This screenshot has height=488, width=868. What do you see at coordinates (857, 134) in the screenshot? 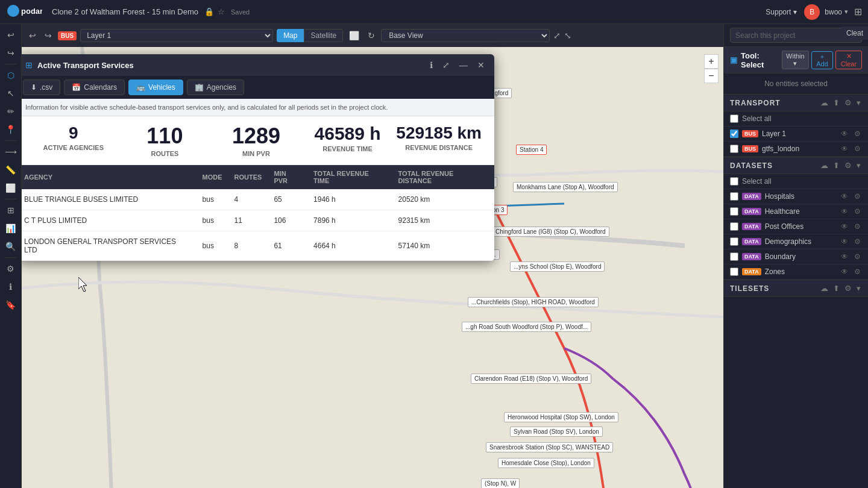
I see `layer1-settings-icon: ⚙` at bounding box center [857, 134].